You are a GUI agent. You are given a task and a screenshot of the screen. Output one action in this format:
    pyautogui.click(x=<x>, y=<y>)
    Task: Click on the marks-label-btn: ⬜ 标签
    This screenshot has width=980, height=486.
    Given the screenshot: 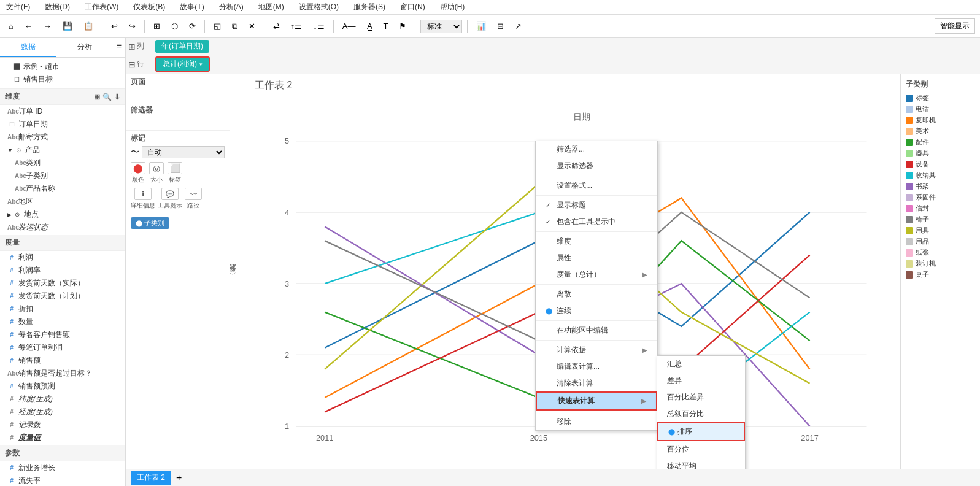 What is the action you would take?
    pyautogui.click(x=175, y=173)
    